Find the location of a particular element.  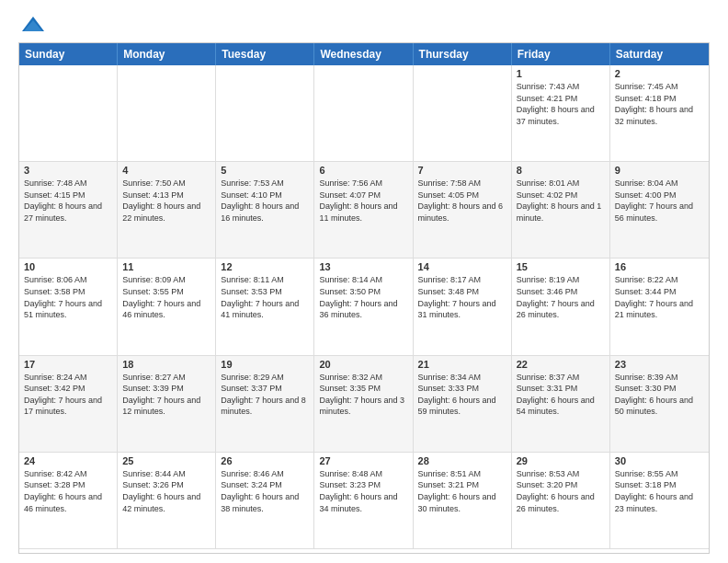

logo is located at coordinates (32, 24).